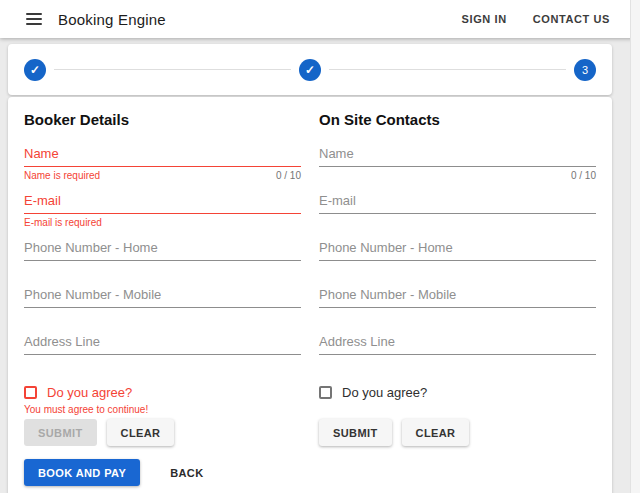  I want to click on booker-details-heading: Booker Details, so click(162, 120).